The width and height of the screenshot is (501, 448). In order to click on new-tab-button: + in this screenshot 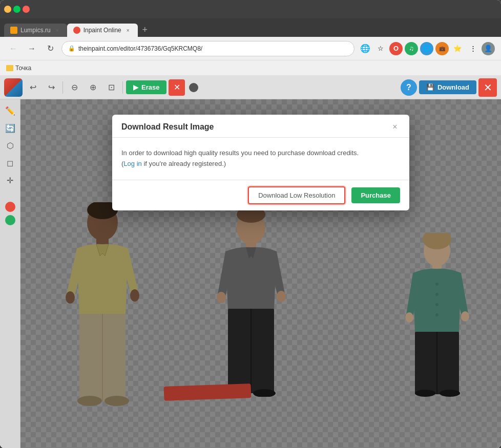, I will do `click(145, 30)`.